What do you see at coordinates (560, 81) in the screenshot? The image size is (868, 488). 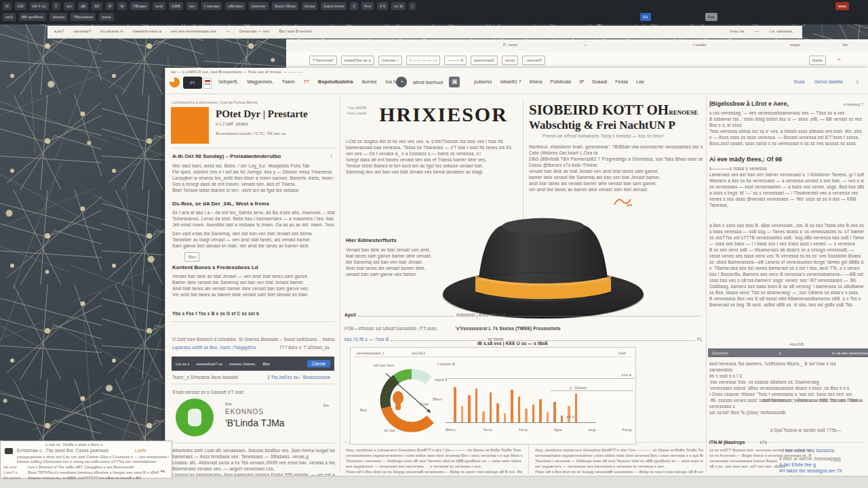 I see `nav-item: Potidinate` at bounding box center [560, 81].